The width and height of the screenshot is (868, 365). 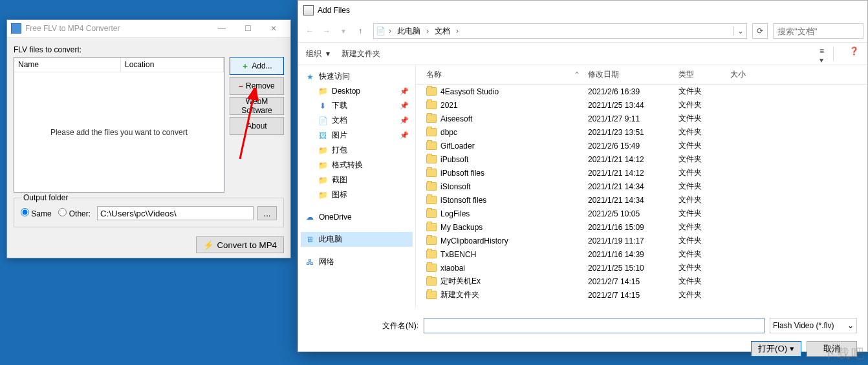 What do you see at coordinates (642, 132) in the screenshot?
I see `file-row: dbpc2021/1/23 13:51文件夹` at bounding box center [642, 132].